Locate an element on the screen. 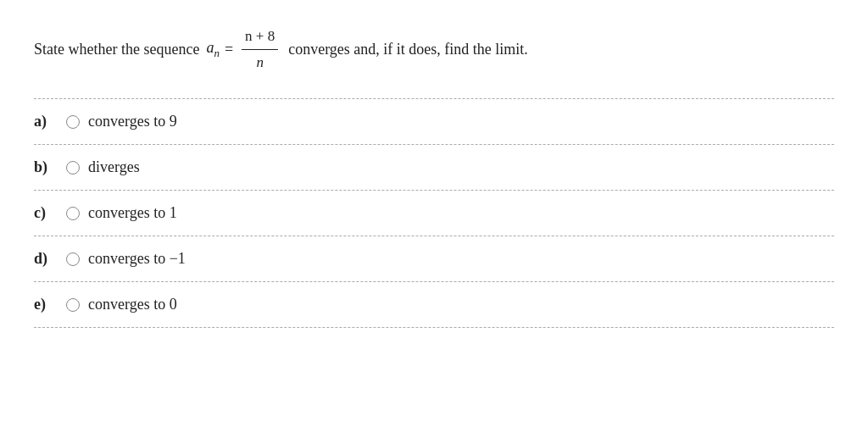 Image resolution: width=868 pixels, height=438 pixels. fraction-numerator: n + 8 is located at coordinates (259, 37).